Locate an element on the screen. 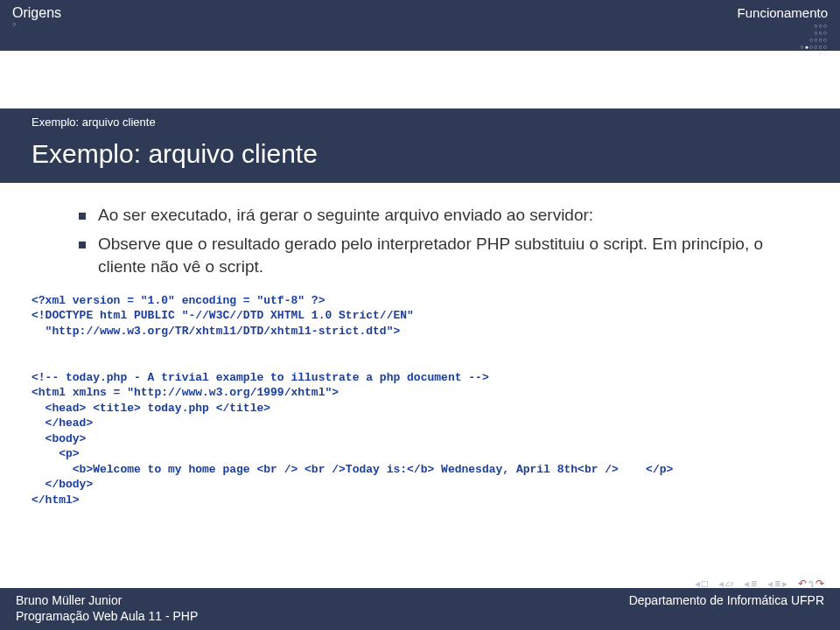  footer-department: Departamento de Informática UFPR is located at coordinates (726, 600).